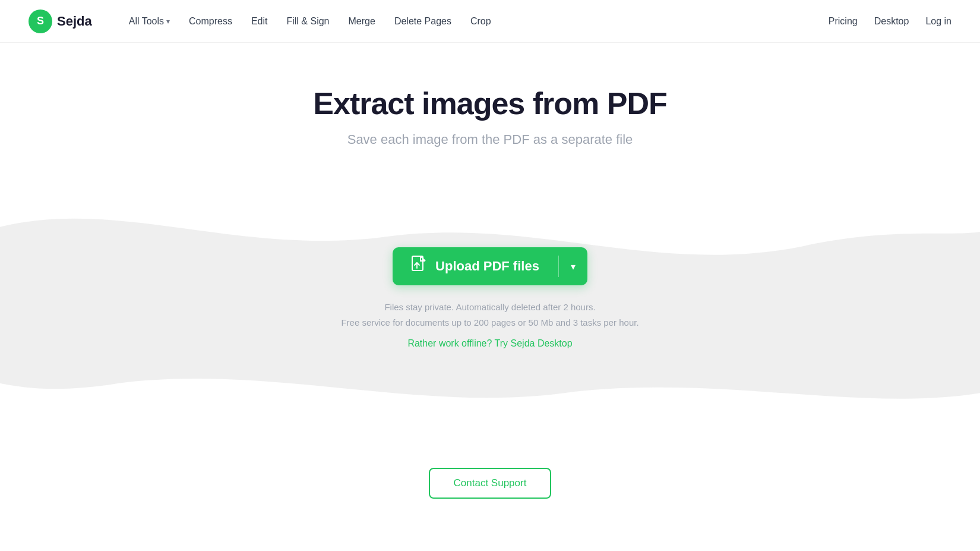  Describe the element at coordinates (490, 103) in the screenshot. I see `page-title: Extract images from PDF` at that location.